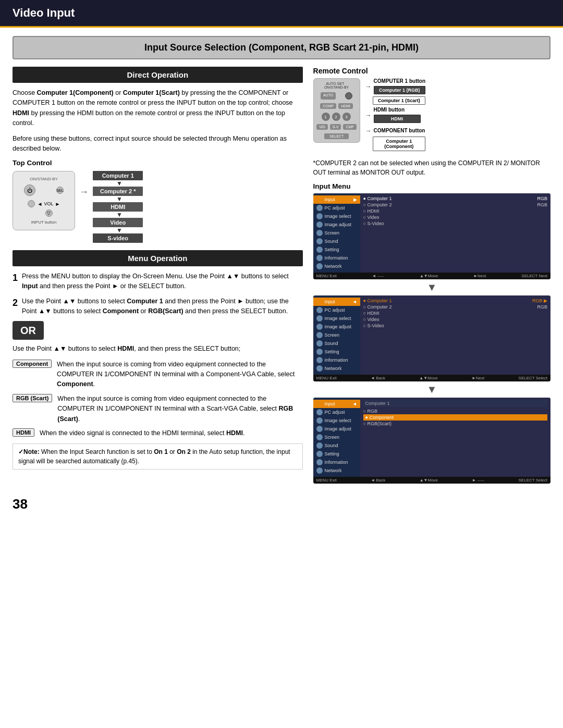 The image size is (563, 728). Describe the element at coordinates (60, 190) in the screenshot. I see `select-button-icon: SEL` at that location.